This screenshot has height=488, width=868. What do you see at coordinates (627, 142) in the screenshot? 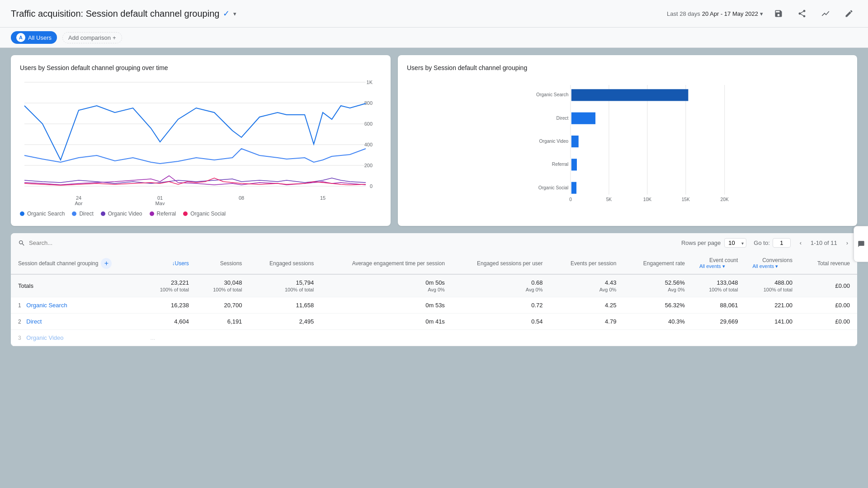
I see `bar-chart-container: Organic Search Direct Organic Video Refe…` at bounding box center [627, 142].